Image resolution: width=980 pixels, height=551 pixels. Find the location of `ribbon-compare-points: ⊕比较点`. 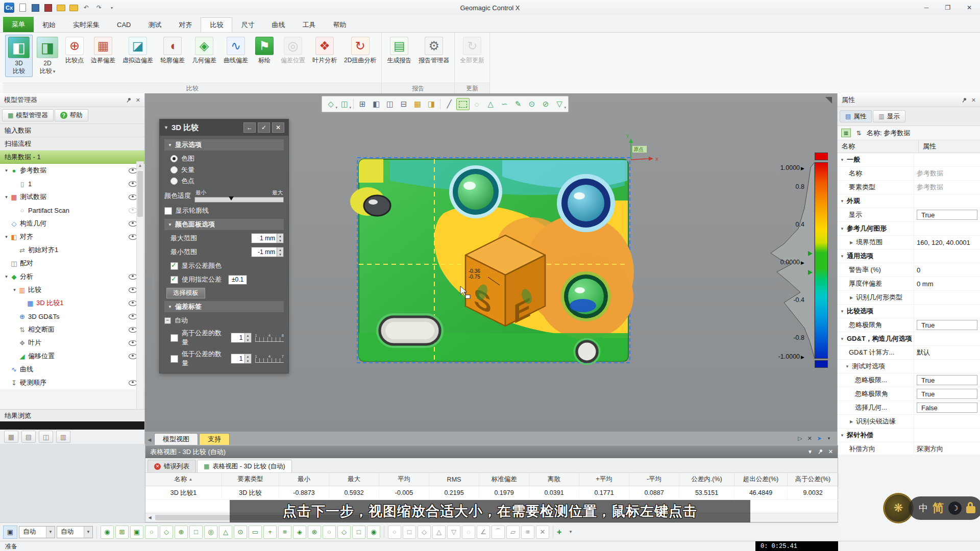

ribbon-compare-points: ⊕比较点 is located at coordinates (75, 51).